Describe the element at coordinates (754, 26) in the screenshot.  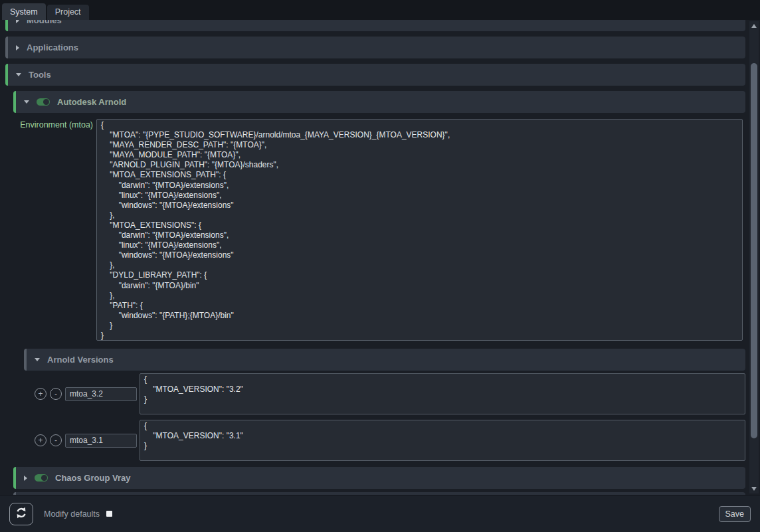
I see `scroll-up-button` at that location.